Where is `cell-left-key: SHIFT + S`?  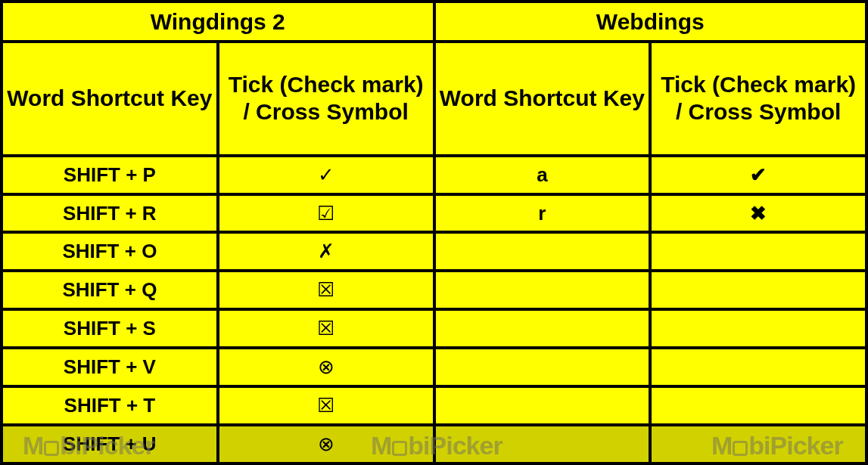
cell-left-key: SHIFT + S is located at coordinates (110, 328).